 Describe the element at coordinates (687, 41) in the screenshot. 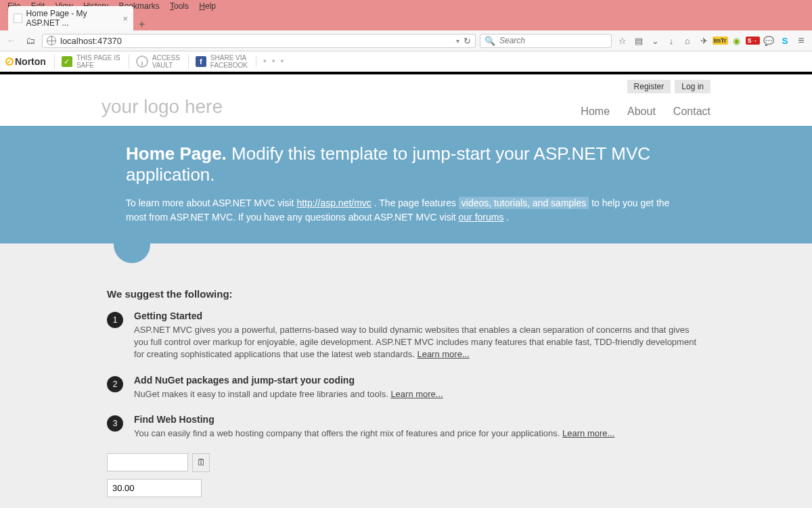

I see `home-icon: ⌂` at that location.